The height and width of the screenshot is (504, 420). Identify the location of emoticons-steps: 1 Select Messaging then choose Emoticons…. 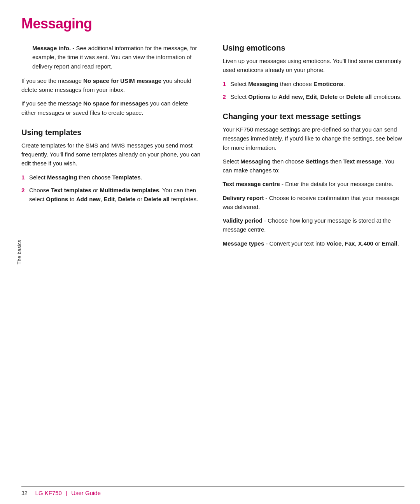
(314, 90).